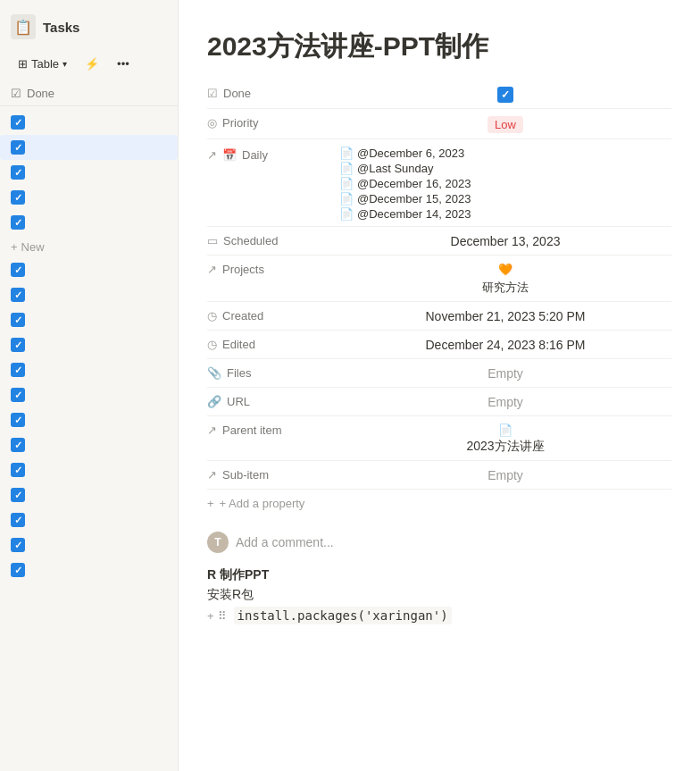  Describe the element at coordinates (240, 123) in the screenshot. I see `priority-label-text: Priority` at that location.